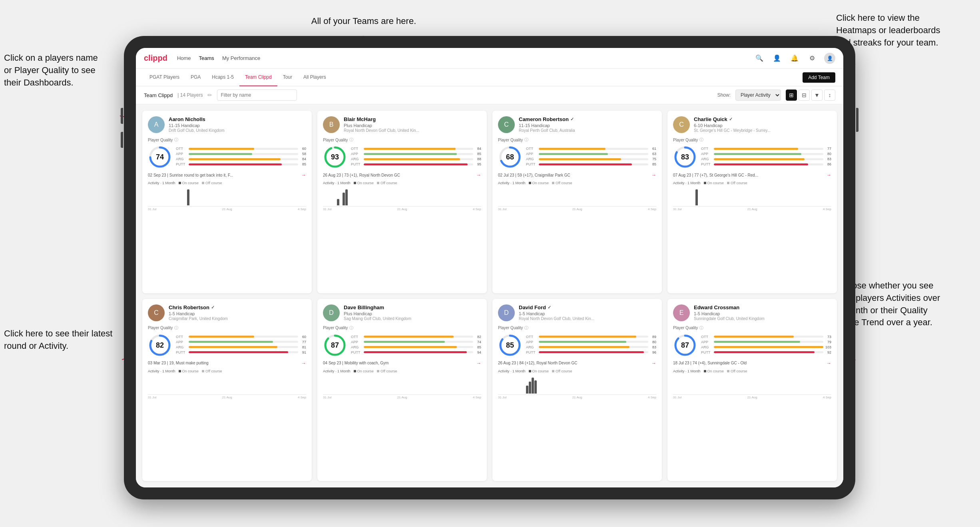 The image size is (980, 527). Describe the element at coordinates (237, 312) in the screenshot. I see `player-info: Chris Robertson ✓ 1-5 Handicap Craigmill…` at that location.